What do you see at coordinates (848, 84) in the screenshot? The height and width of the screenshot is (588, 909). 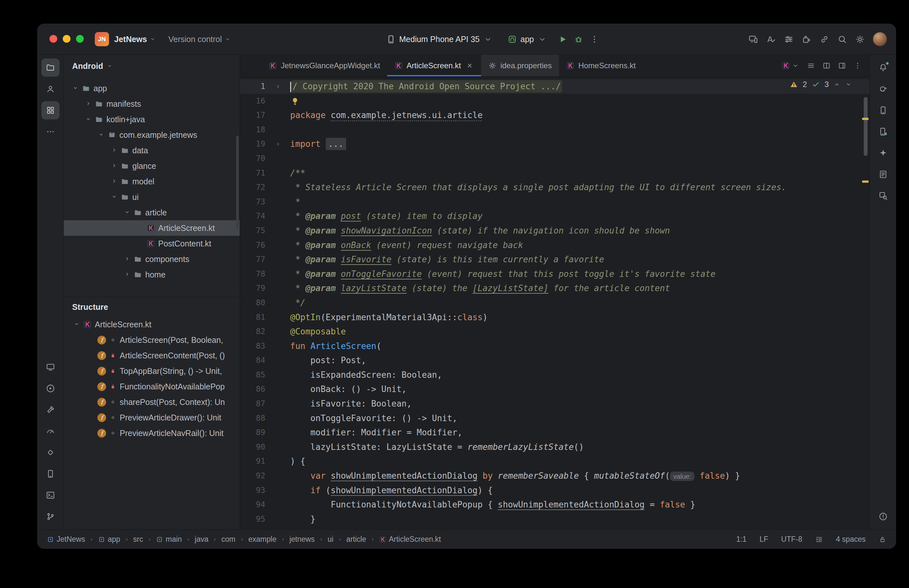 I see `next-problem-button` at bounding box center [848, 84].